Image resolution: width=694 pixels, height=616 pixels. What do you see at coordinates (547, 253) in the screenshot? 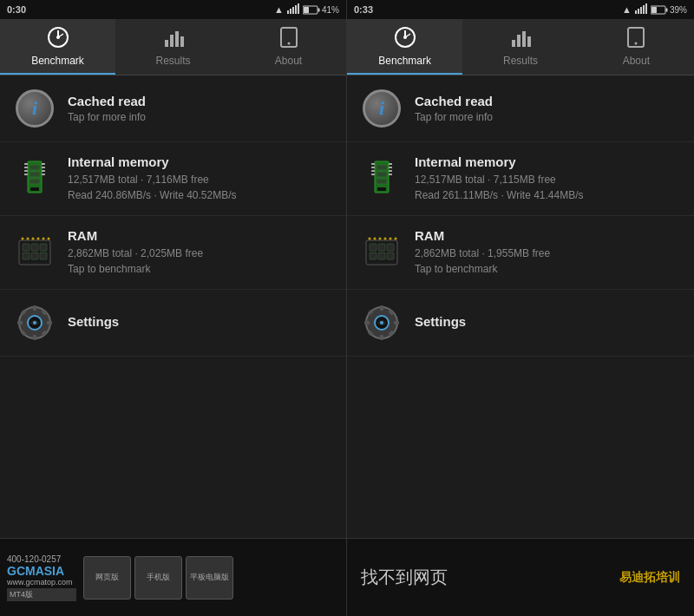
I see `item-line1-ram: 2,862MB total · 1,955MB free` at bounding box center [547, 253].